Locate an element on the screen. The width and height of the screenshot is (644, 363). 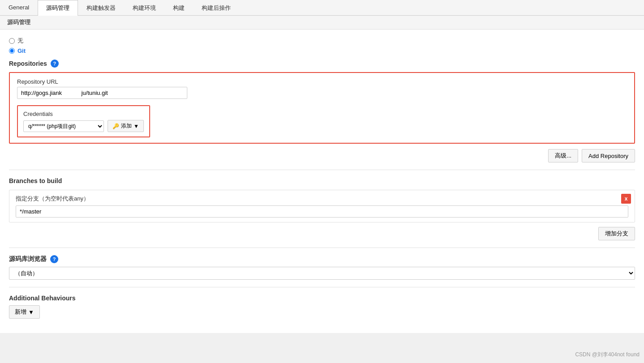
credentials-select: q/****** (php项目git)- 无 - is located at coordinates (64, 126).